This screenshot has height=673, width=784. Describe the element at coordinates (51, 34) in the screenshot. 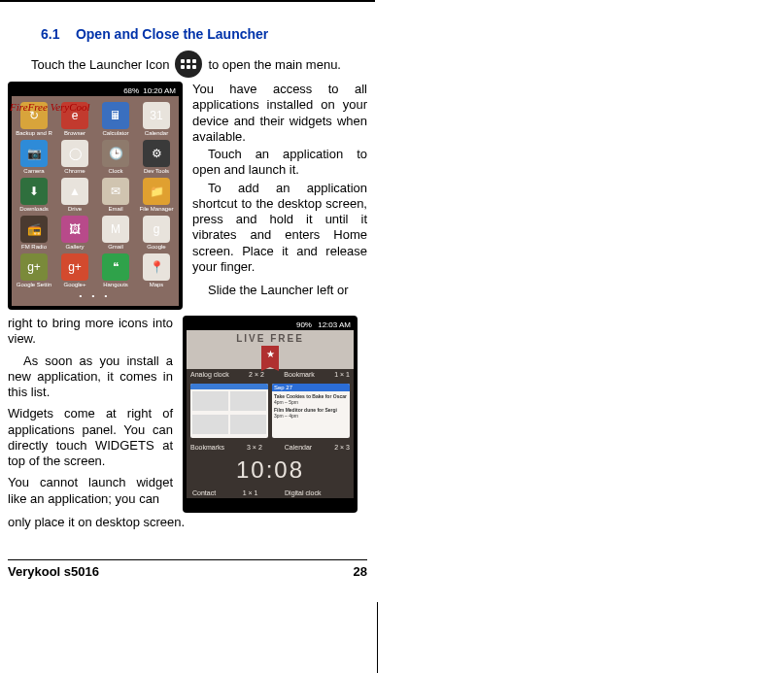

I see `section-number: 6.1` at that location.